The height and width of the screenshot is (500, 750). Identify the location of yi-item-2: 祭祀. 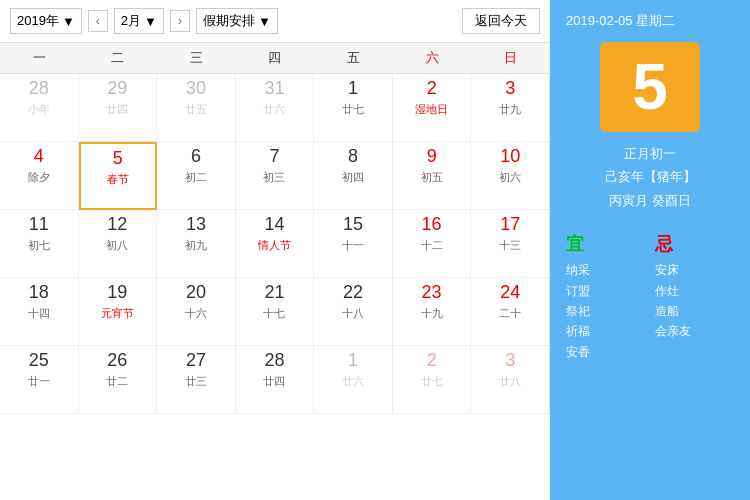
(606, 311).